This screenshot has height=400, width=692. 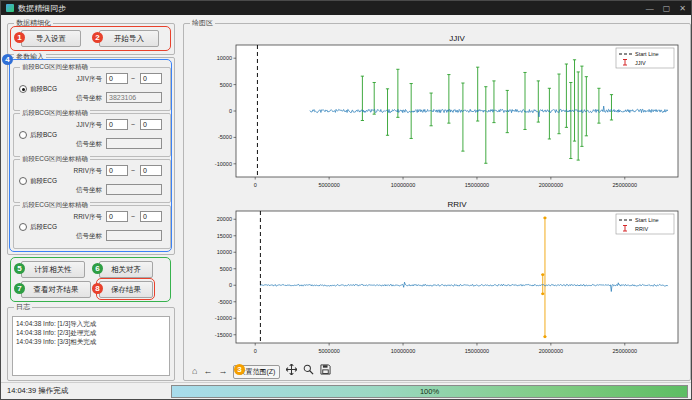 I want to click on app-icon, so click(x=10, y=8).